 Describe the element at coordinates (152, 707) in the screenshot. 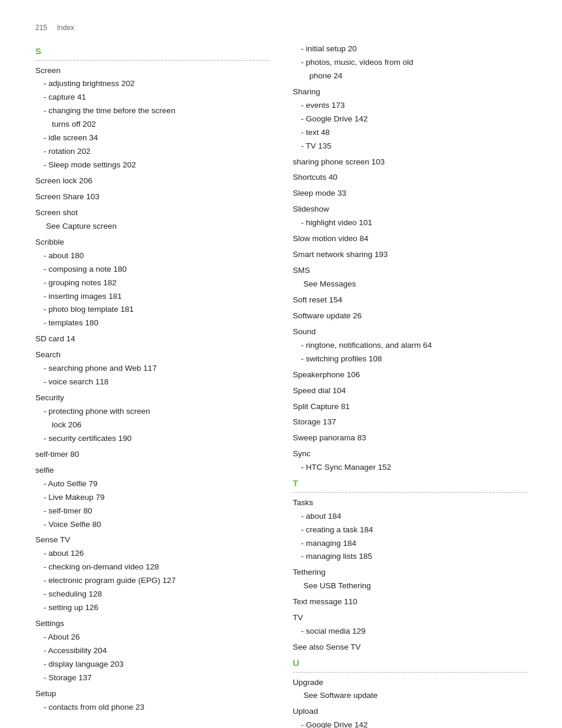

I see `index-entry: - contacts from old phone 23` at that location.